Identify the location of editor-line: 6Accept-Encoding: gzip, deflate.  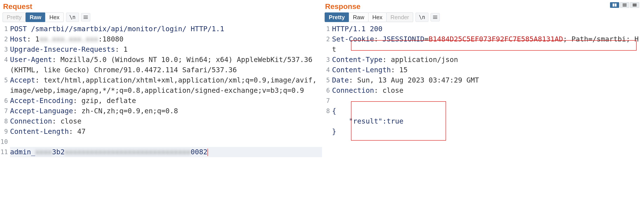
(161, 101).